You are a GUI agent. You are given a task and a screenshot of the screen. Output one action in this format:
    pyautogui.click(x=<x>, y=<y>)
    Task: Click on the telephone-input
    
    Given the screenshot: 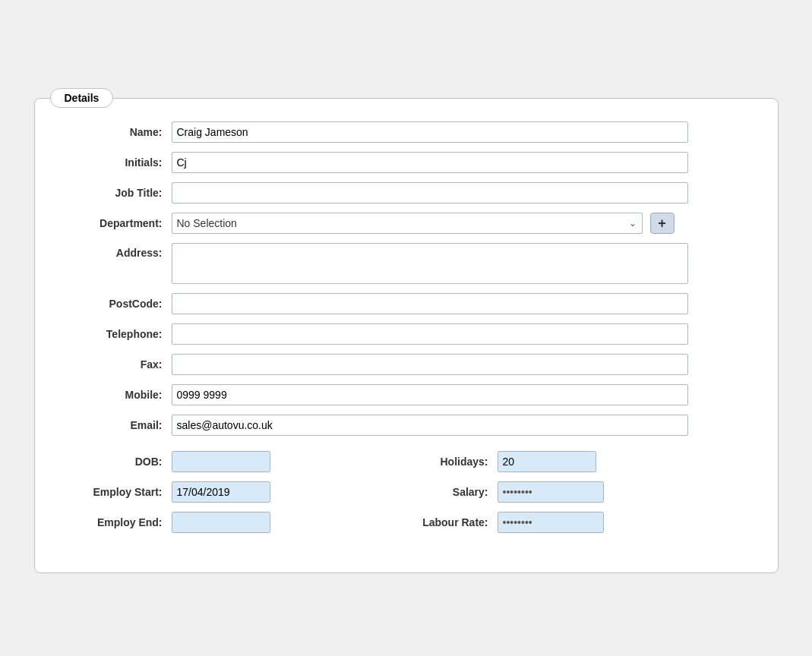 What is the action you would take?
    pyautogui.click(x=430, y=334)
    